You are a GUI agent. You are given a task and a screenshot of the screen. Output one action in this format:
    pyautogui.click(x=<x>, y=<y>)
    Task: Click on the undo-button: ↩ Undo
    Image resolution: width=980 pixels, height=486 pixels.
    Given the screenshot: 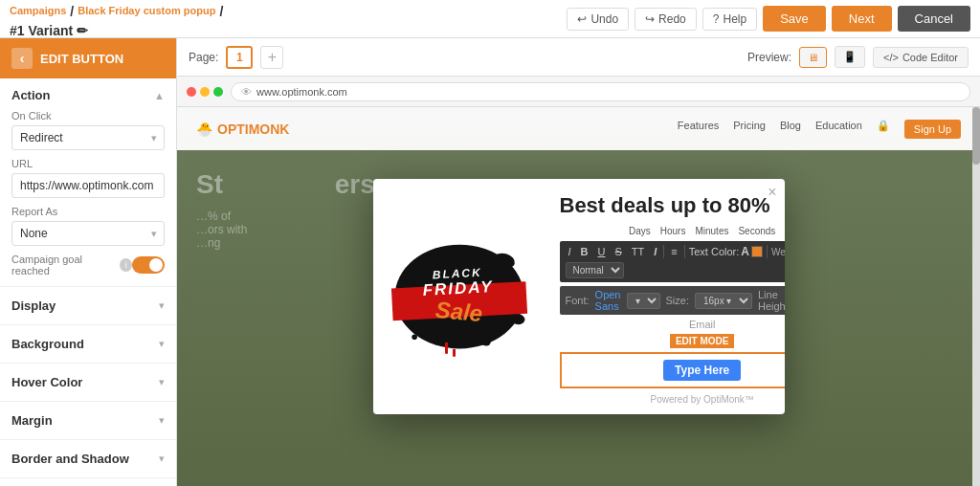 What is the action you would take?
    pyautogui.click(x=597, y=19)
    